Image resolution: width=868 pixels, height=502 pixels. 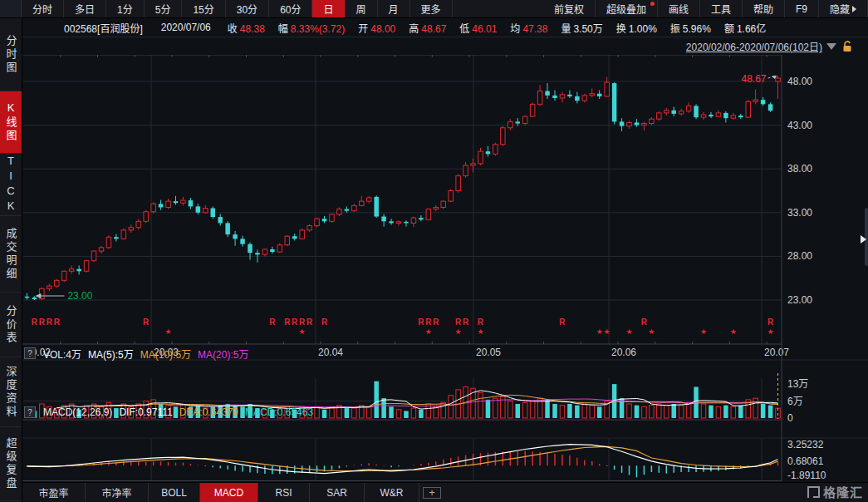 I want to click on period-tab-60分: 60分, so click(x=291, y=8).